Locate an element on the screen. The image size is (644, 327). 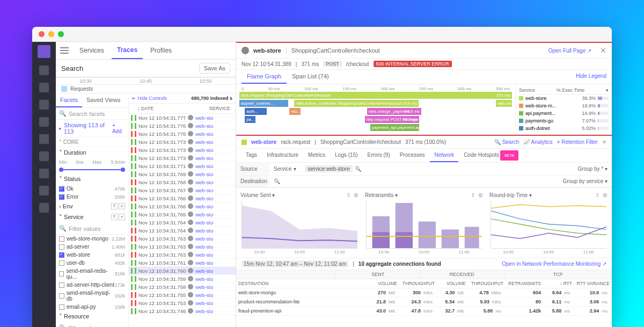
tab-traces: Traces is located at coordinates (127, 50).